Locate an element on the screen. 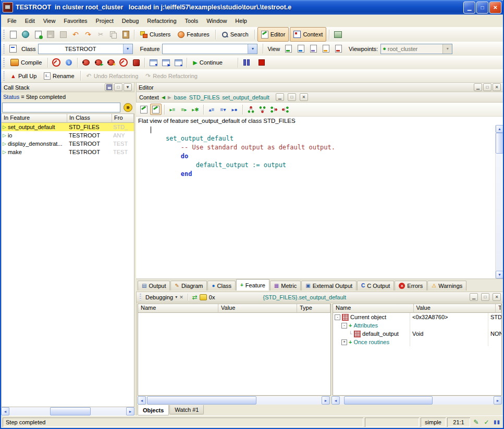 This screenshot has width=504, height=429. scroll-down-button: ▼ is located at coordinates (499, 275).